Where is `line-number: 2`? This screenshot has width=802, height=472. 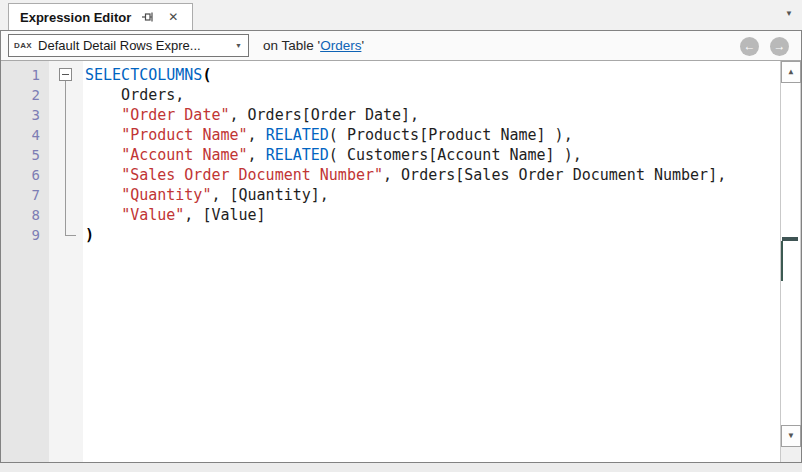
line-number: 2 is located at coordinates (25, 95).